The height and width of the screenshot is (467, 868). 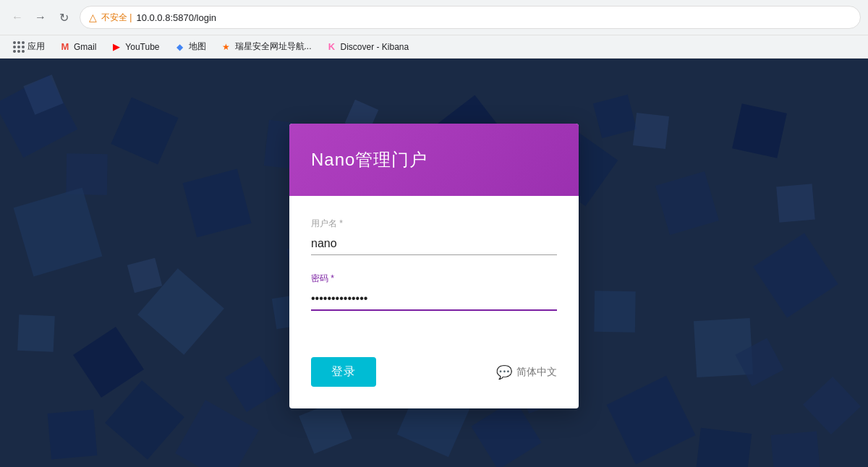 What do you see at coordinates (29, 46) in the screenshot?
I see `bookmark-apps: 应用` at bounding box center [29, 46].